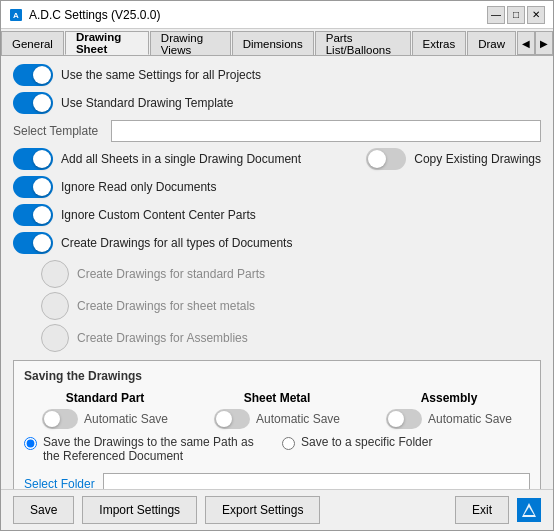 The image size is (554, 531). I want to click on app-icon: A, so click(16, 15).